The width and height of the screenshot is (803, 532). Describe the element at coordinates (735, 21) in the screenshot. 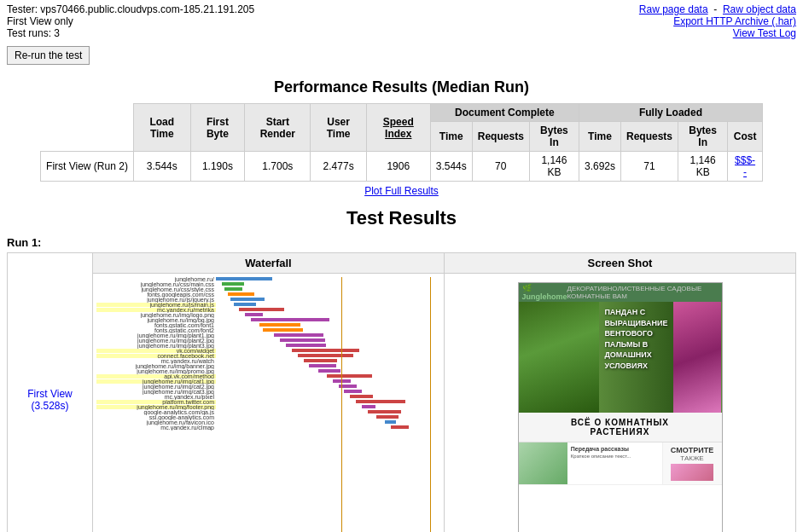

I see `export-http-link: Export HTTP Archive (.har)` at that location.